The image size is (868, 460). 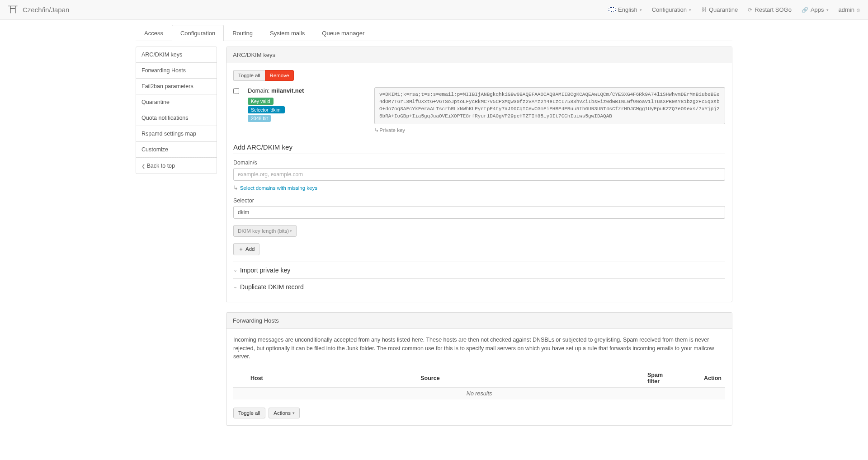 I want to click on forwarding-table: Host Source Spam filter Action No result…, so click(x=479, y=384).